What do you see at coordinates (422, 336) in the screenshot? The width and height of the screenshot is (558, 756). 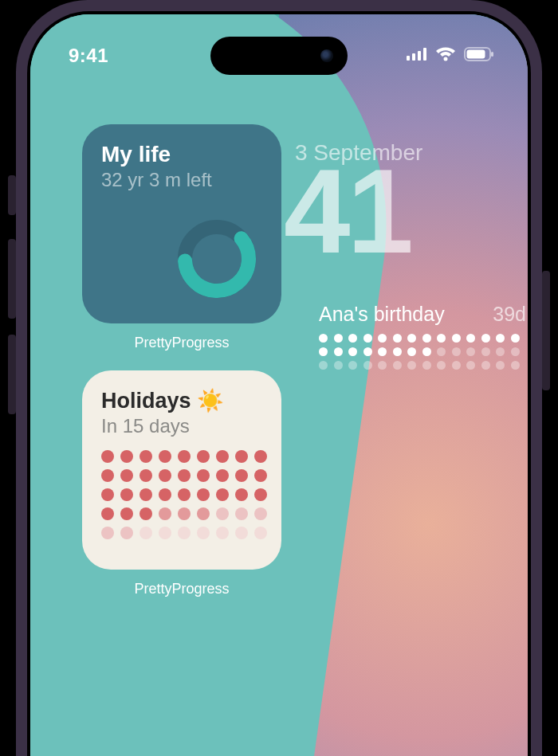 I see `lockscreen-widget: Ana's birthday 39d` at bounding box center [422, 336].